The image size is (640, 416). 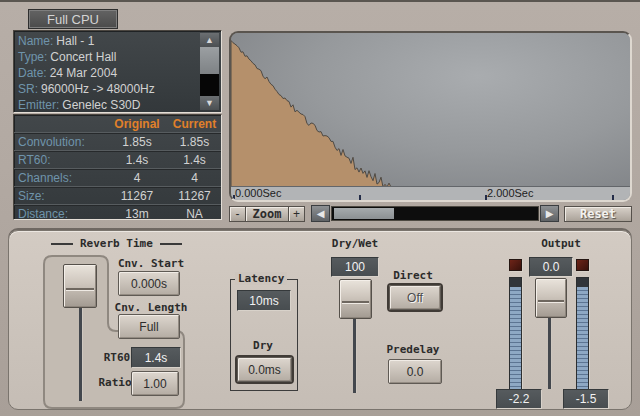 What do you see at coordinates (194, 196) in the screenshot?
I see `row-current: 11267` at bounding box center [194, 196].